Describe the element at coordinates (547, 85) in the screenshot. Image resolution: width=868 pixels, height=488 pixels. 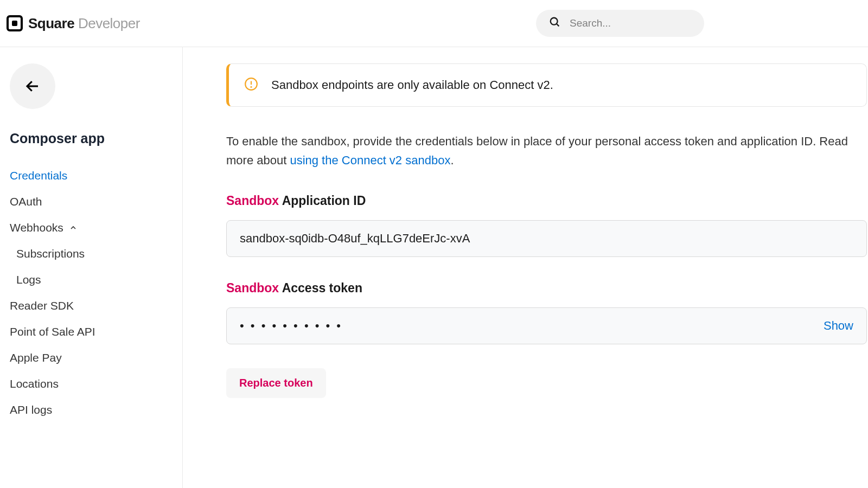
I see `alert-box: Sandbox endpoints are only available on …` at that location.